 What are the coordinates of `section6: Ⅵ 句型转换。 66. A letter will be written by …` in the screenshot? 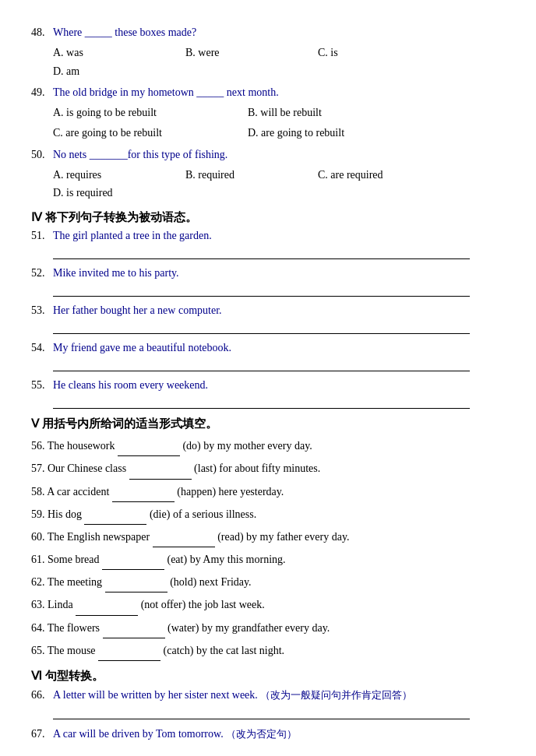 It's located at (268, 712).